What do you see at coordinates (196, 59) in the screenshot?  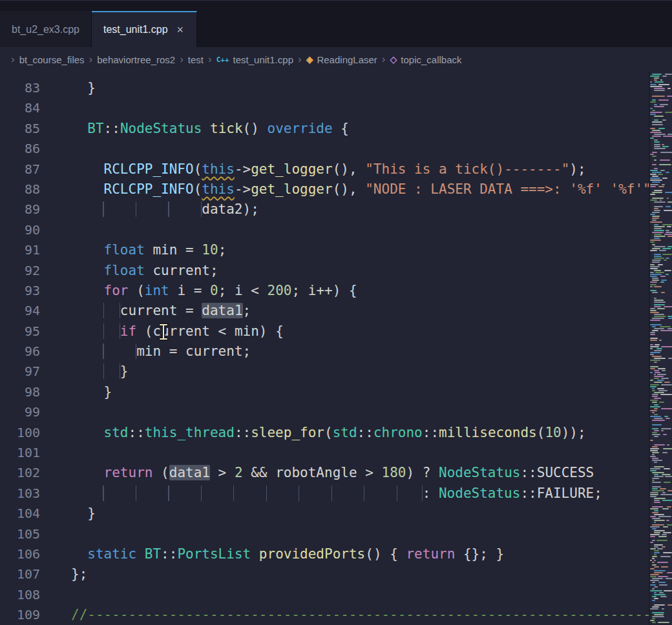 I see `breadcrumb-label: test` at bounding box center [196, 59].